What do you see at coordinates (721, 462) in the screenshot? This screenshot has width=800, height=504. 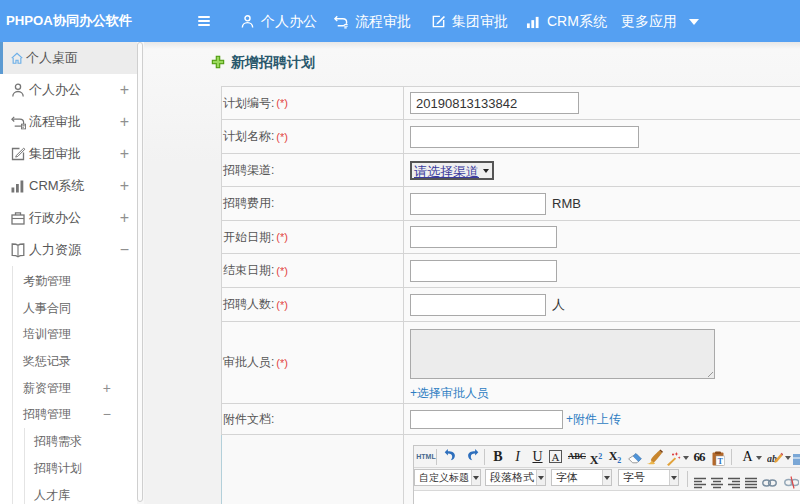 I see `svg-text: T` at bounding box center [721, 462].